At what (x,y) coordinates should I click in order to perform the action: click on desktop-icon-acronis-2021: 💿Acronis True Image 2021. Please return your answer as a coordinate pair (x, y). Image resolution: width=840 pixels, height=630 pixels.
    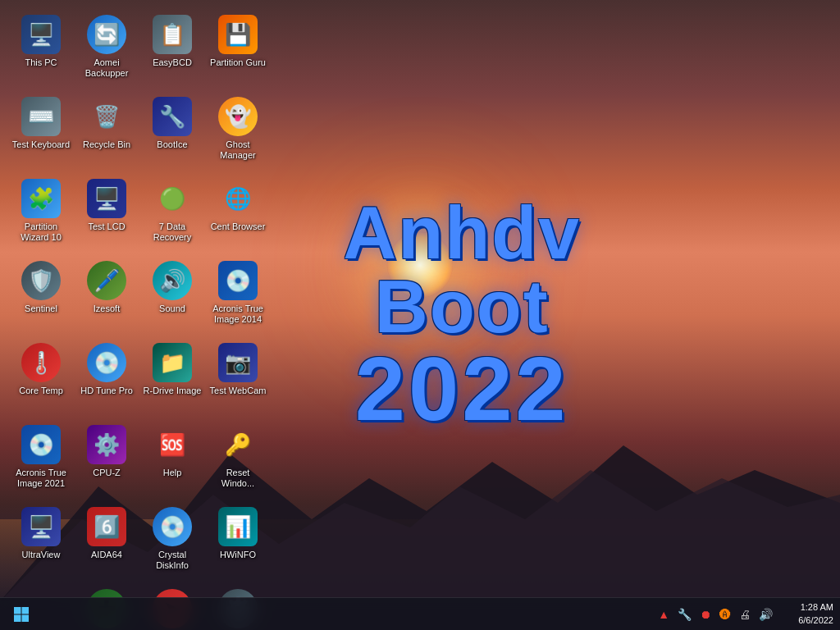
    Looking at the image, I should click on (41, 459).